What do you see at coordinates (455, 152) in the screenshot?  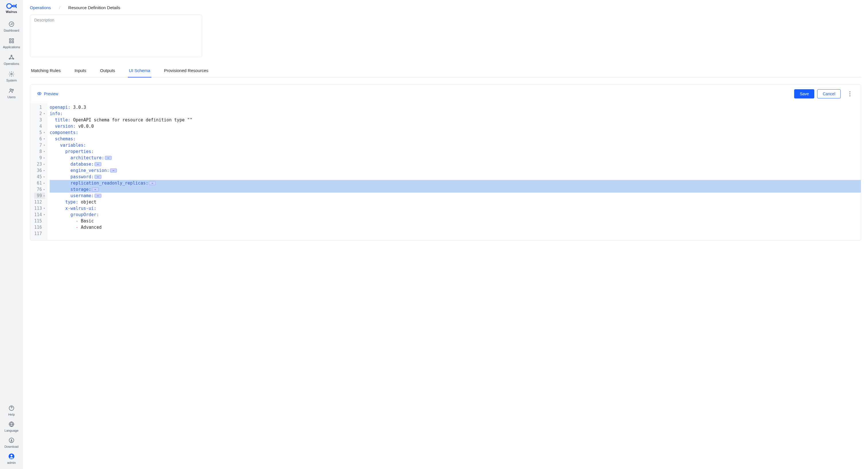 I see `code-line: properties:` at bounding box center [455, 152].